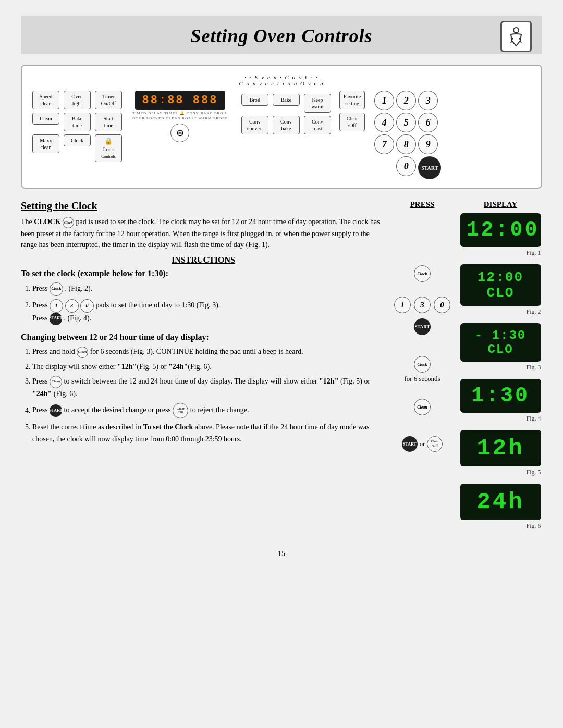 This screenshot has width=563, height=728. What do you see at coordinates (203, 304) in the screenshot?
I see `clock-steps-list: Press Clock . (Fig. 2). Press 1 3 0 pads…` at bounding box center [203, 304].